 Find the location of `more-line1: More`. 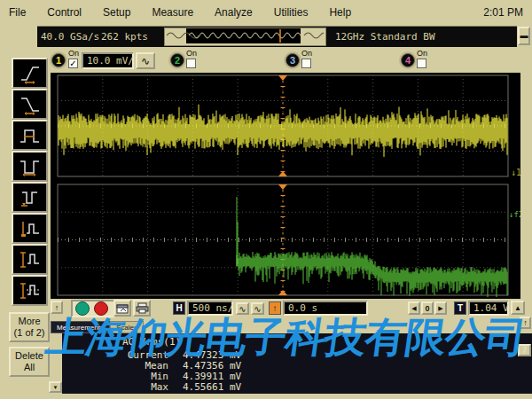

more-line1: More is located at coordinates (29, 321).